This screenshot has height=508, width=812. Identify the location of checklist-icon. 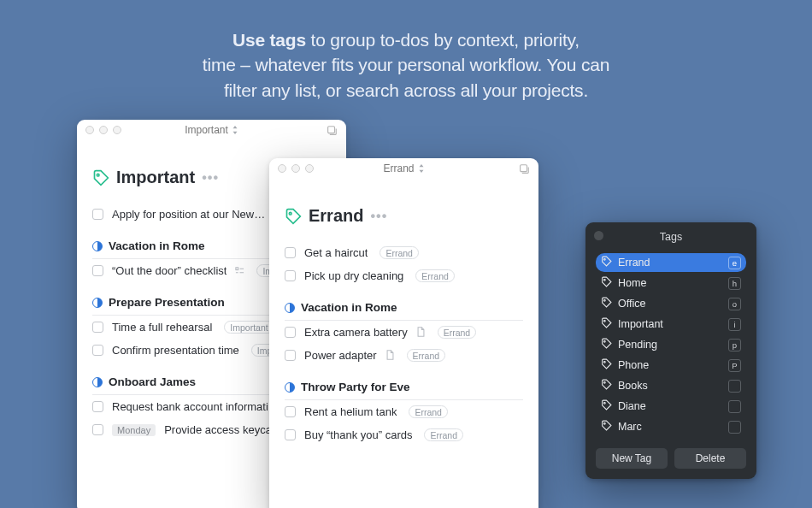
(239, 270).